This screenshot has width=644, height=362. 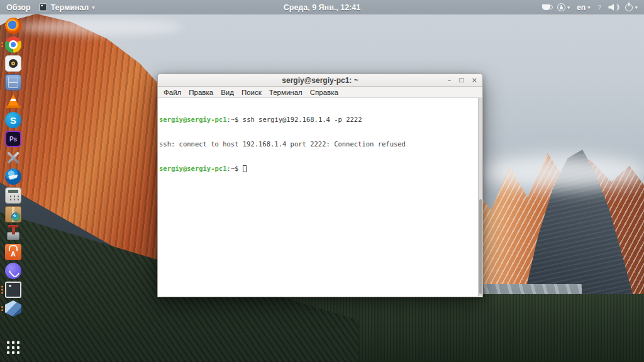 I want to click on launcher-item-thunderbird, so click(x=14, y=177).